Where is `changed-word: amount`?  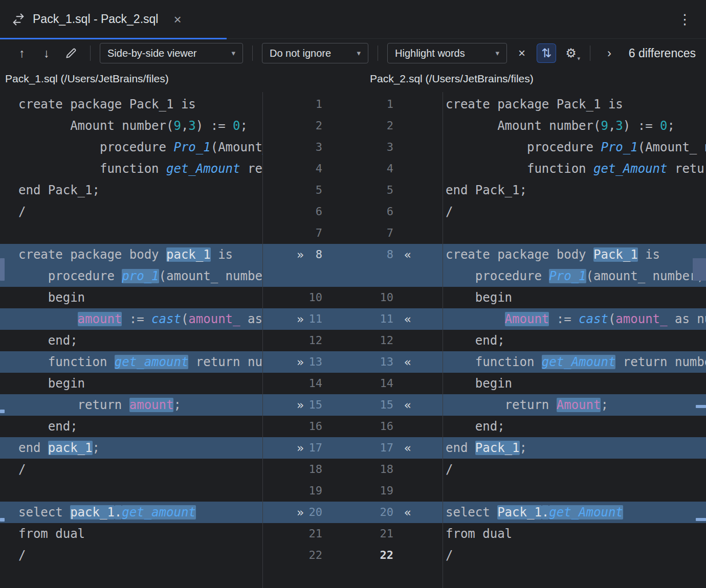 changed-word: amount is located at coordinates (151, 405).